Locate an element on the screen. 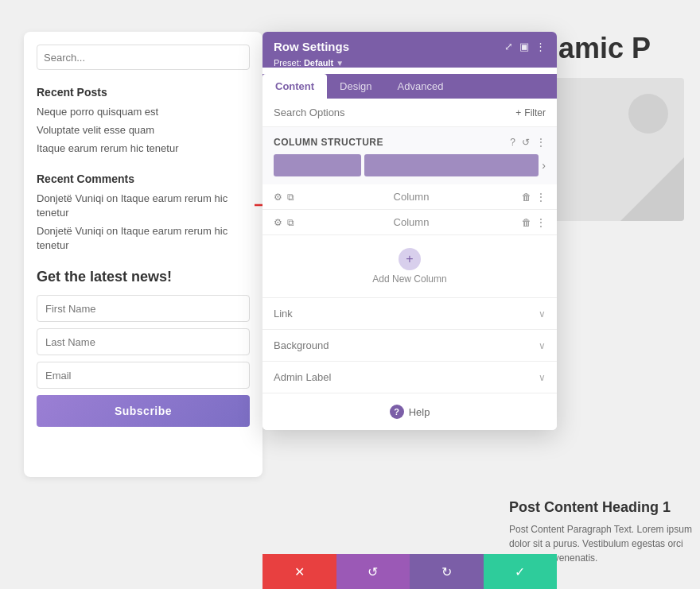 The width and height of the screenshot is (700, 589). help-row: ? Help is located at coordinates (410, 412).